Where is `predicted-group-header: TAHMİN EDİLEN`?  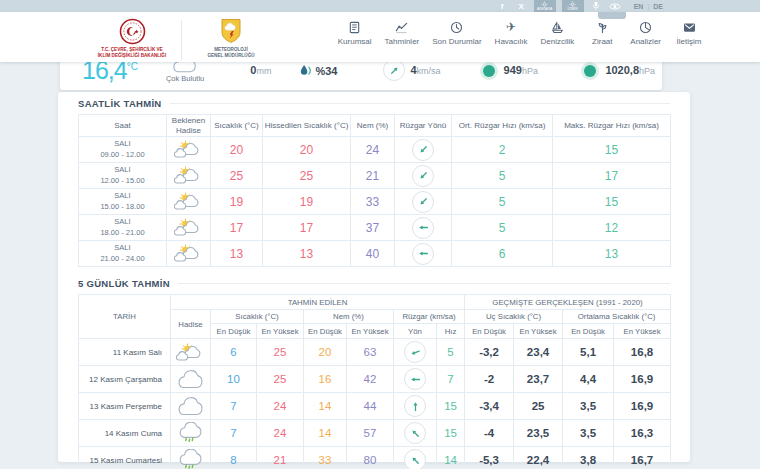
predicted-group-header: TAHMİN EDİLEN is located at coordinates (318, 302).